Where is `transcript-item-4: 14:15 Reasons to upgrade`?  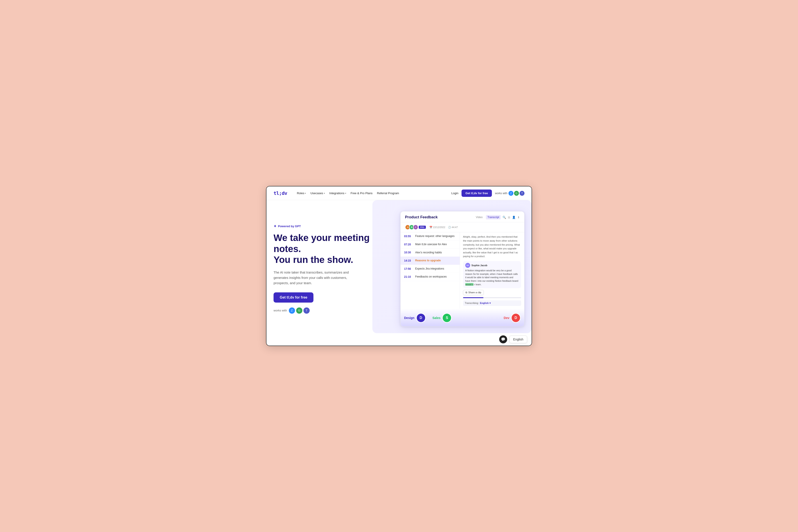
transcript-item-4: 14:15 Reasons to upgrade is located at coordinates (430, 261).